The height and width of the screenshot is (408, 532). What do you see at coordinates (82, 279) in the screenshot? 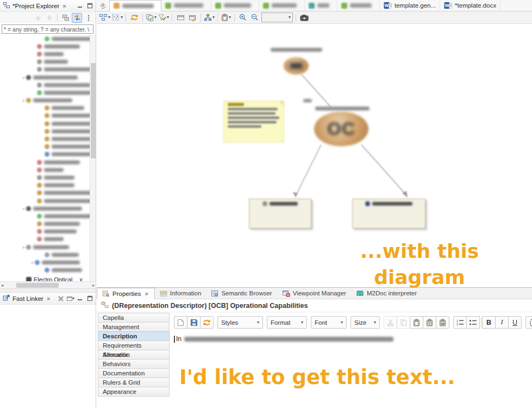
I see `chevron-down-icon: ∨` at bounding box center [82, 279].